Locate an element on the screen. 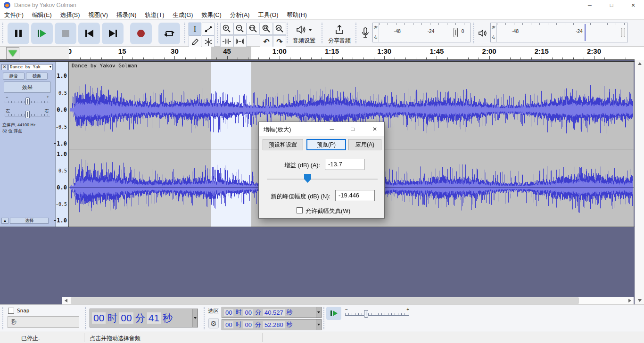  recording-meter: 左 右 -48-240 is located at coordinates (421, 33).